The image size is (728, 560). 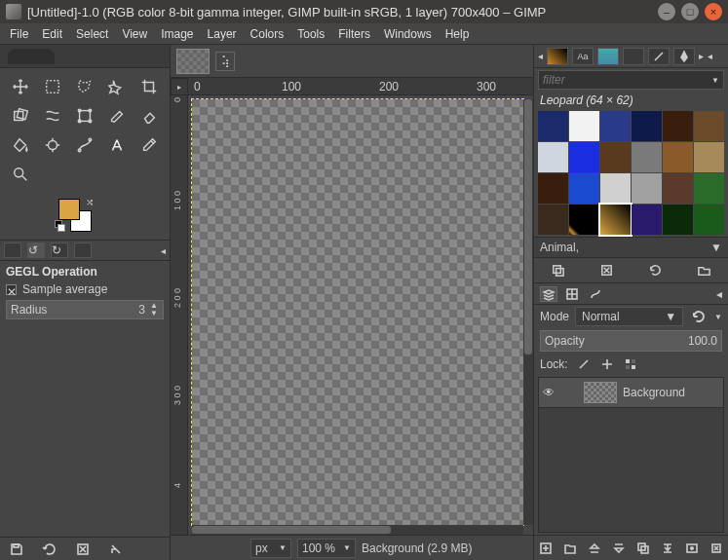 What do you see at coordinates (83, 549) in the screenshot?
I see `delete-options-icon` at bounding box center [83, 549].